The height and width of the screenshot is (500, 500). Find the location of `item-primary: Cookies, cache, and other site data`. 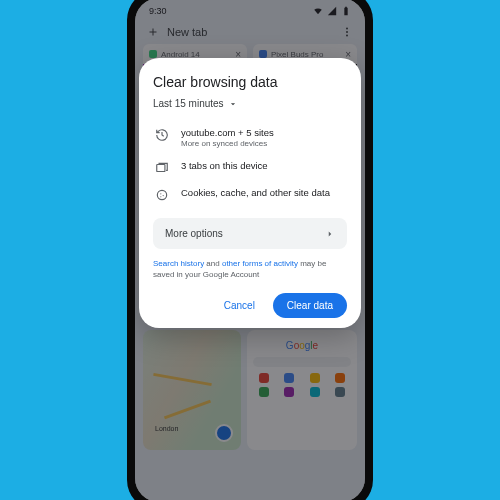

item-primary: Cookies, cache, and other site data is located at coordinates (256, 192).